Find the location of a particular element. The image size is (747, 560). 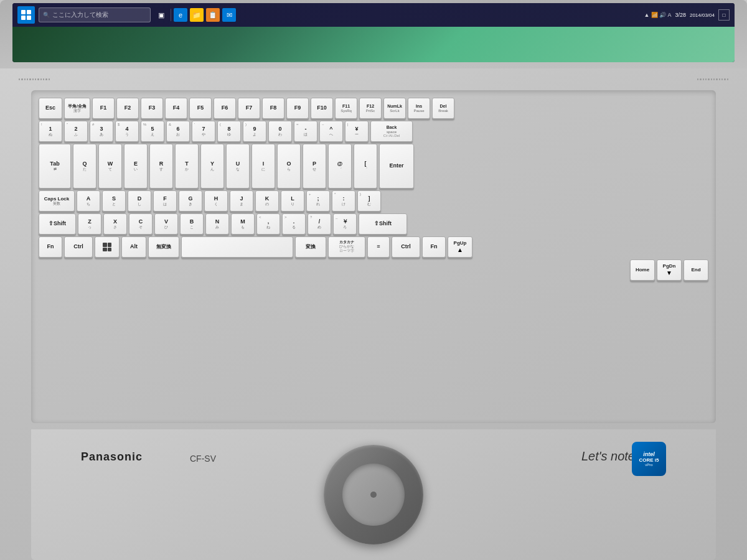

taskbar-time: 3/28 is located at coordinates (680, 15).